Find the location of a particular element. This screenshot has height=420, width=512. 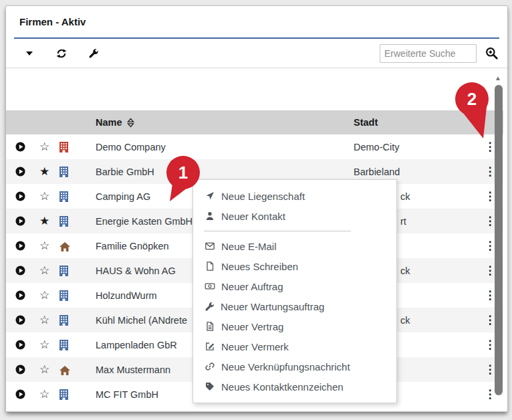

panel-titlebar: Firmen - Aktiv is located at coordinates (257, 23).